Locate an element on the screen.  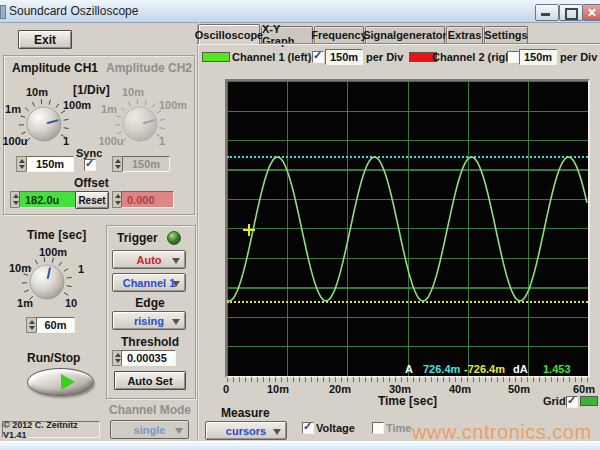
knob-tick-label: 10 is located at coordinates (71, 303).